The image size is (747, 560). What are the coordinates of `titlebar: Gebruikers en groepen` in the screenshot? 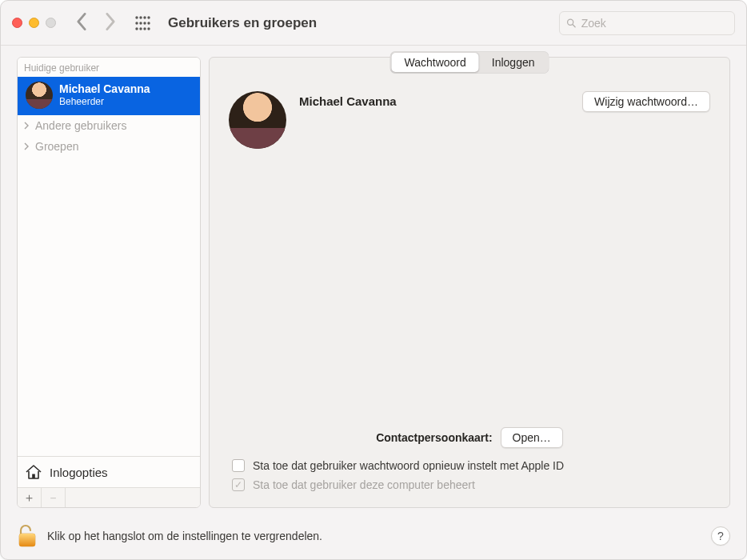 It's located at (374, 23).